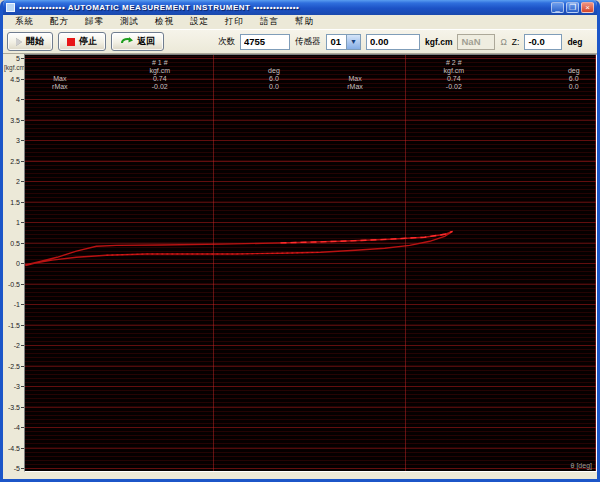  I want to click on menu-zero: 歸零, so click(94, 22).